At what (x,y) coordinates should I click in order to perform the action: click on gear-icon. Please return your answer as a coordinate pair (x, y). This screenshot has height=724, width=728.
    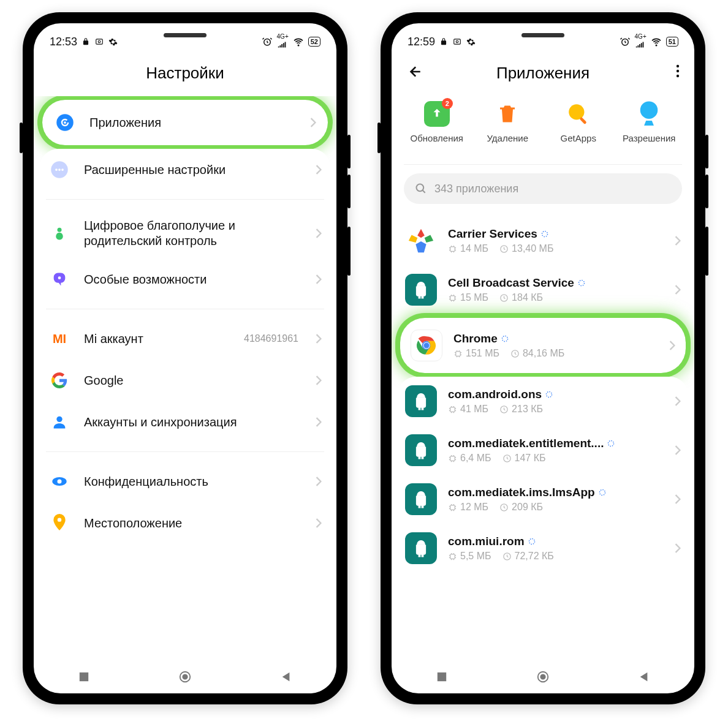
    Looking at the image, I should click on (471, 42).